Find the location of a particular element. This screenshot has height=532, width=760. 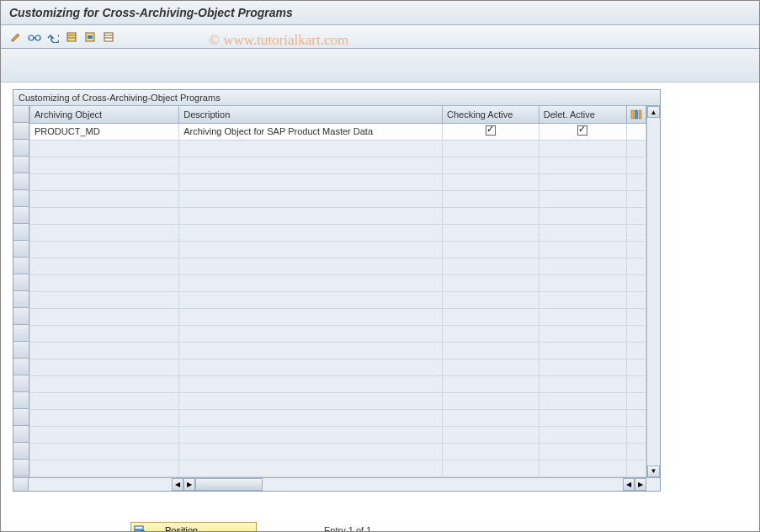

col-archiving-object: Archiving Object is located at coordinates (104, 114).